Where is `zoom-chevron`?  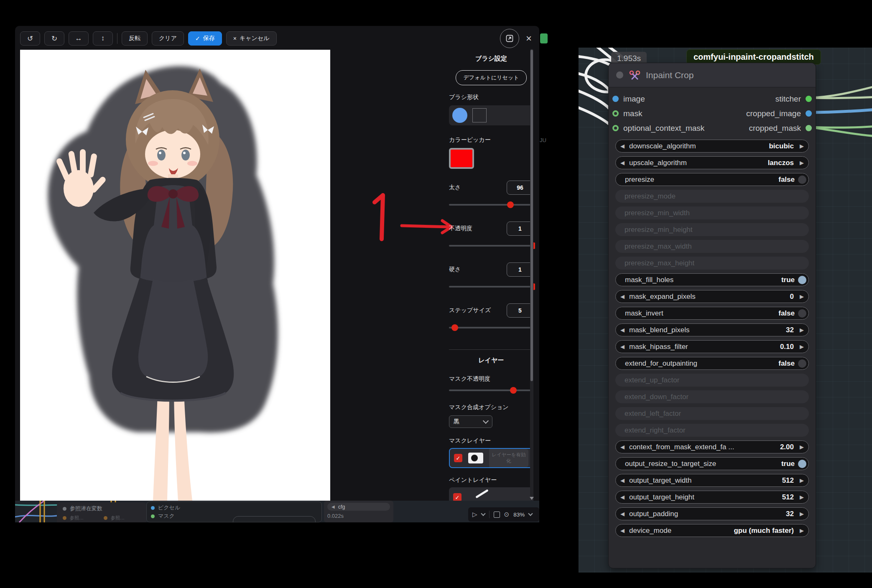 zoom-chevron is located at coordinates (530, 513).